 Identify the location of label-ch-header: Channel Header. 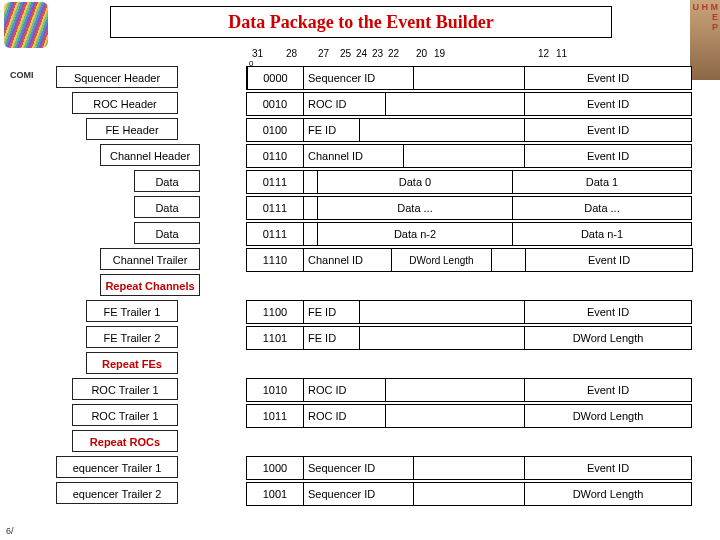
(150, 155).